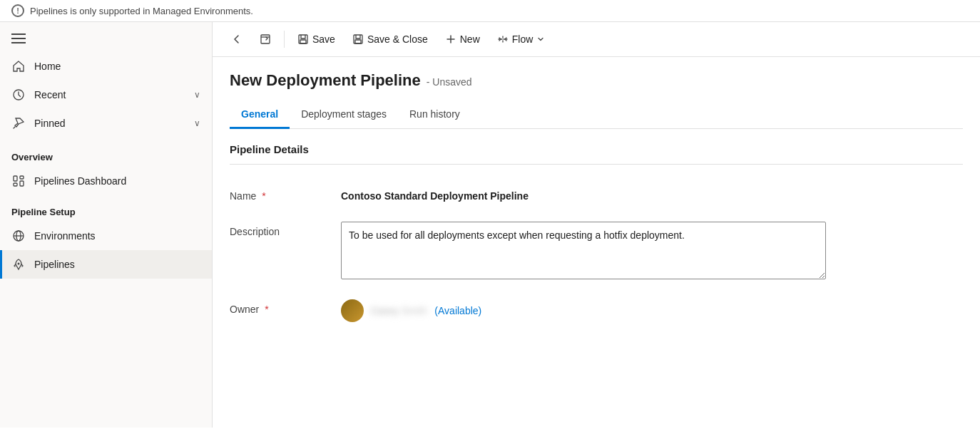 The height and width of the screenshot is (429, 980). I want to click on rocket-icon, so click(19, 264).